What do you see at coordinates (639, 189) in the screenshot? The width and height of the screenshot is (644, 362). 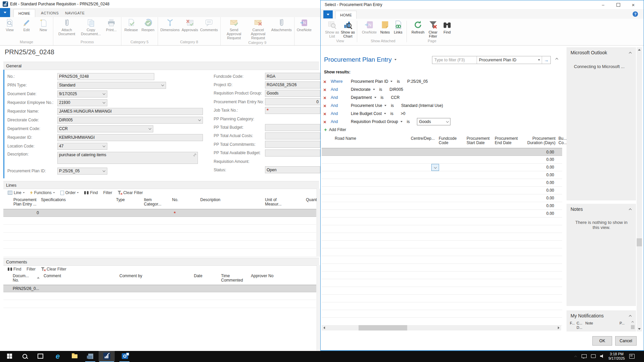 I see `sidebar-scrollbar` at bounding box center [639, 189].